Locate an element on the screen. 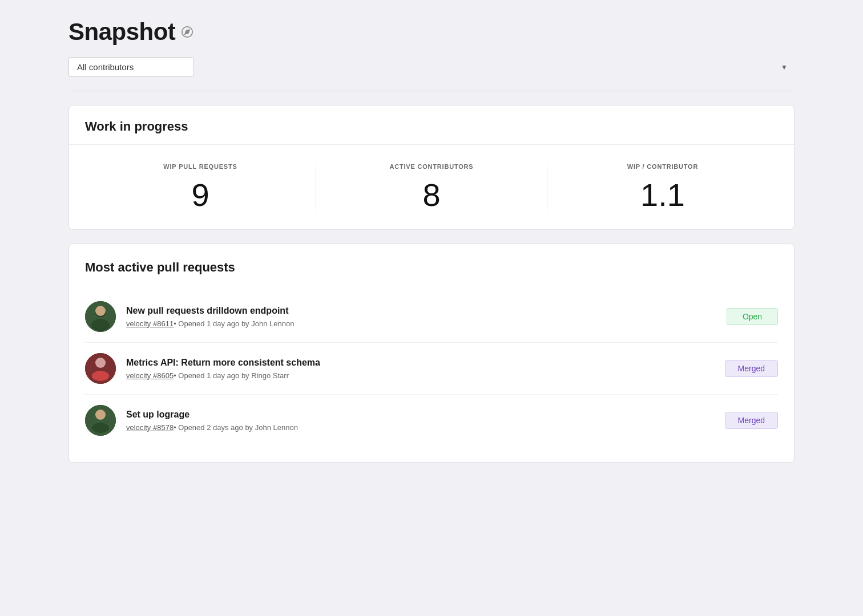 The width and height of the screenshot is (863, 616). wip-per-contributor-label: WIP / CONTRIBUTOR is located at coordinates (663, 167).